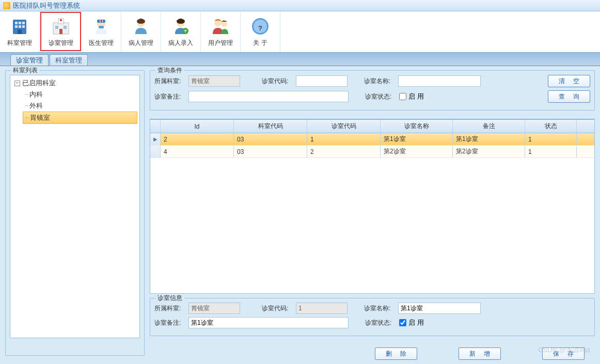 The width and height of the screenshot is (600, 364). Describe the element at coordinates (322, 81) in the screenshot. I see `code-input` at that location.